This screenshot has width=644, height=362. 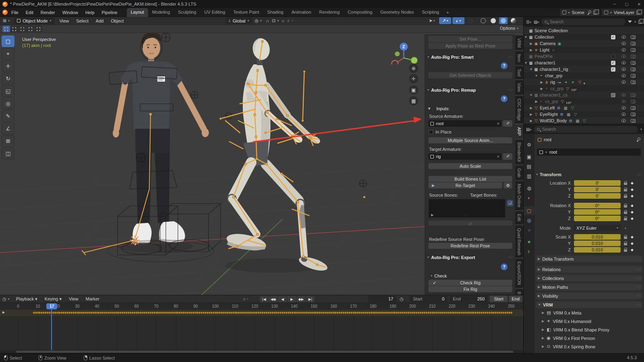 What do you see at coordinates (567, 321) in the screenshot?
I see `vrm-item-humanoid: ▶✶VRM 0.x Humanoid` at bounding box center [567, 321].